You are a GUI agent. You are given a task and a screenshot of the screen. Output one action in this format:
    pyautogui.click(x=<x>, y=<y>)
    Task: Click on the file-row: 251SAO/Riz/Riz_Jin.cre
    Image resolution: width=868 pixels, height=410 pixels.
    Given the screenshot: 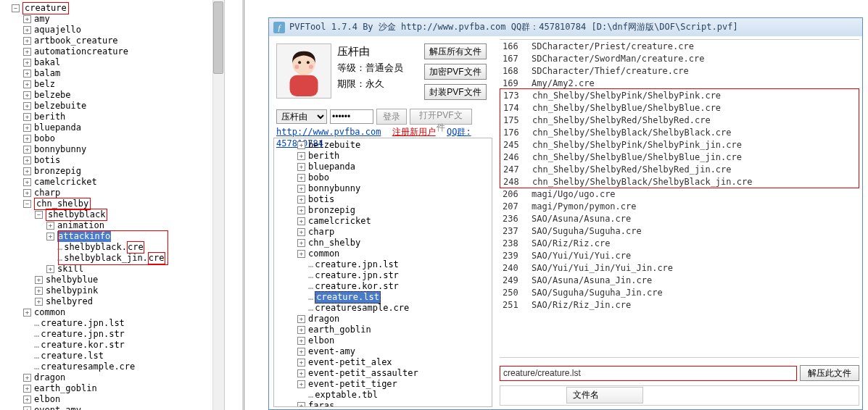 What is the action you would take?
    pyautogui.click(x=679, y=304)
    